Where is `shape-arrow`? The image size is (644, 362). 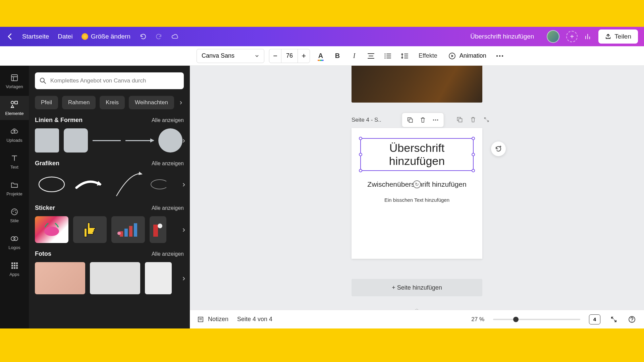
shape-arrow is located at coordinates (140, 141).